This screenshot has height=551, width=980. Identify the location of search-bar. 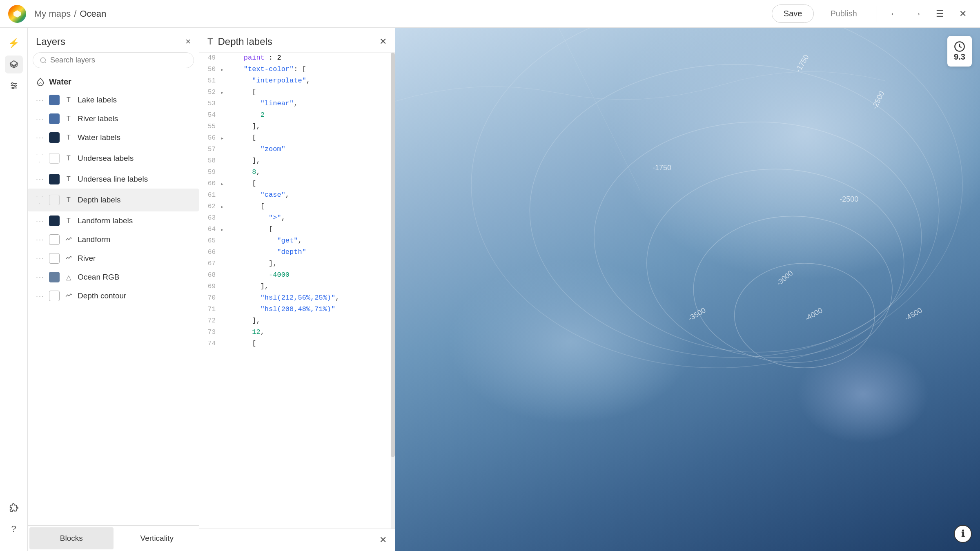
(114, 60).